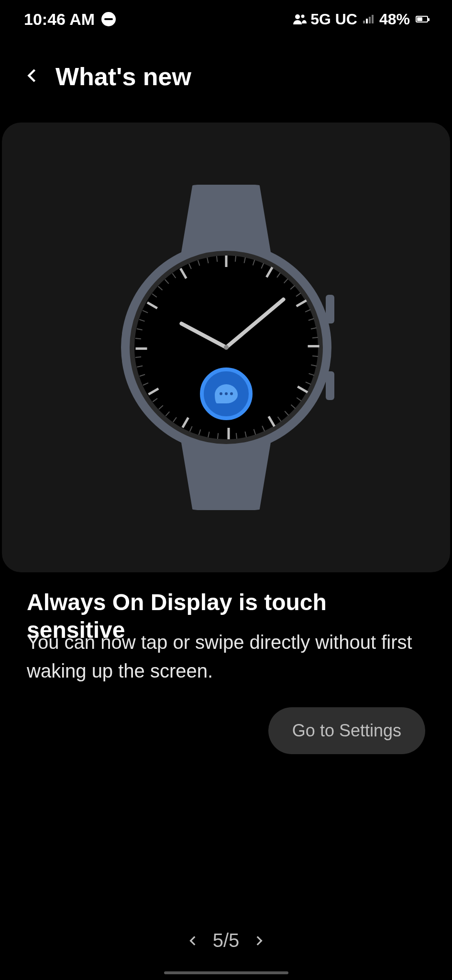 Image resolution: width=452 pixels, height=980 pixels. I want to click on messages-complication-icon, so click(226, 394).